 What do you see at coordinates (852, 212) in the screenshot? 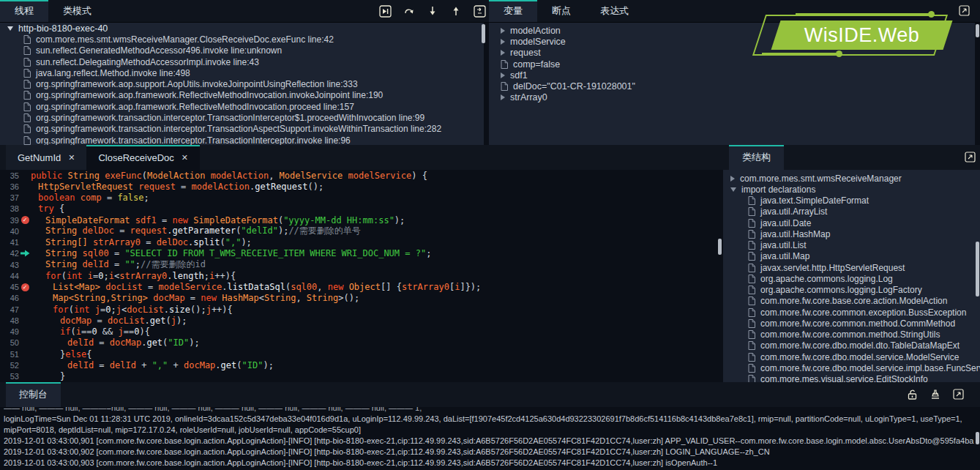
I see `import-row: java.util.ArrayList` at bounding box center [852, 212].